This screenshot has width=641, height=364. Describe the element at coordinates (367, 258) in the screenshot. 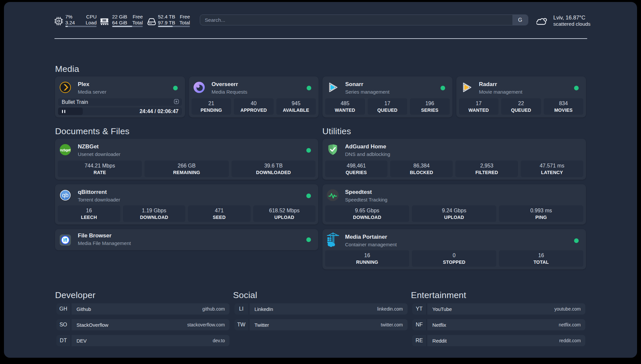

I see `stat-box-running: 16RUNNING` at that location.